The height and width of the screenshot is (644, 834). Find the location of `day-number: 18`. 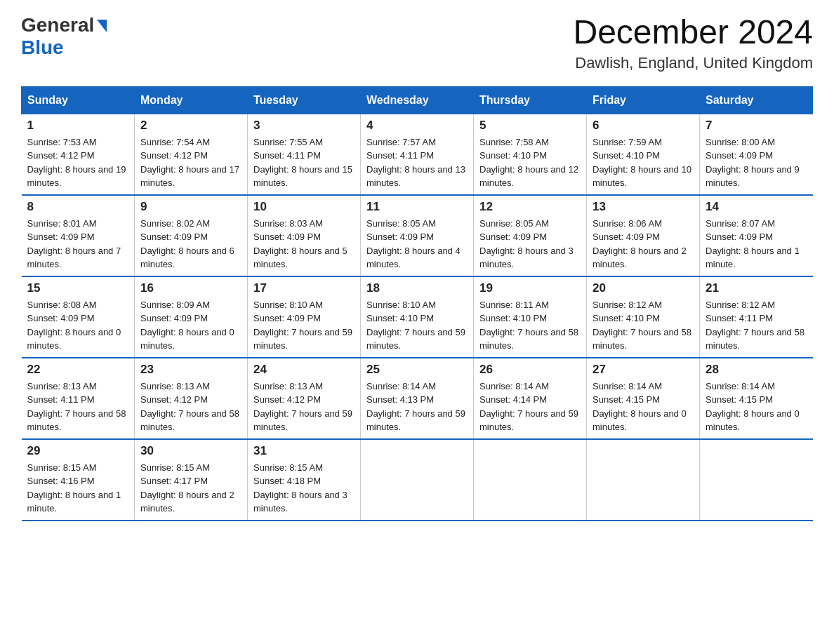

day-number: 18 is located at coordinates (417, 288).